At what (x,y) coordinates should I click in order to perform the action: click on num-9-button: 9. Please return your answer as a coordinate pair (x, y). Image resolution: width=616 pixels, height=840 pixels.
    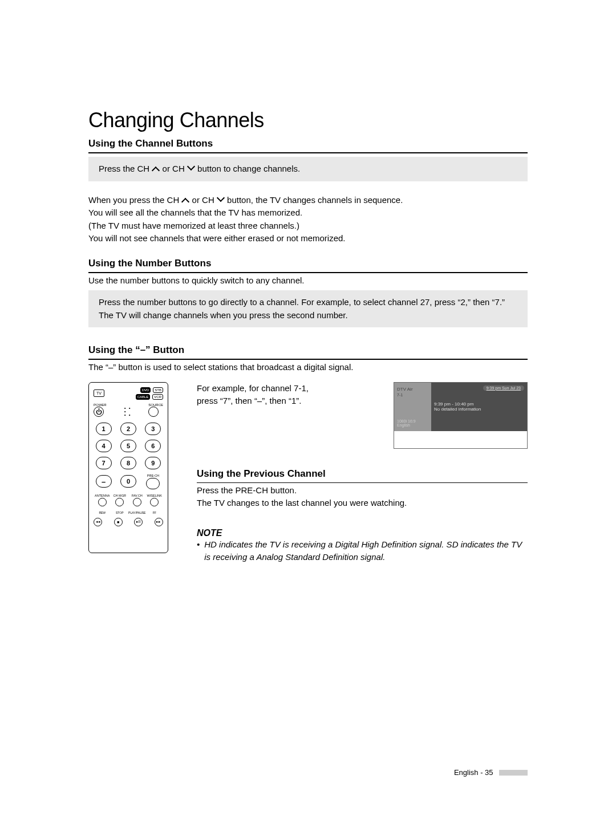
    Looking at the image, I should click on (153, 463).